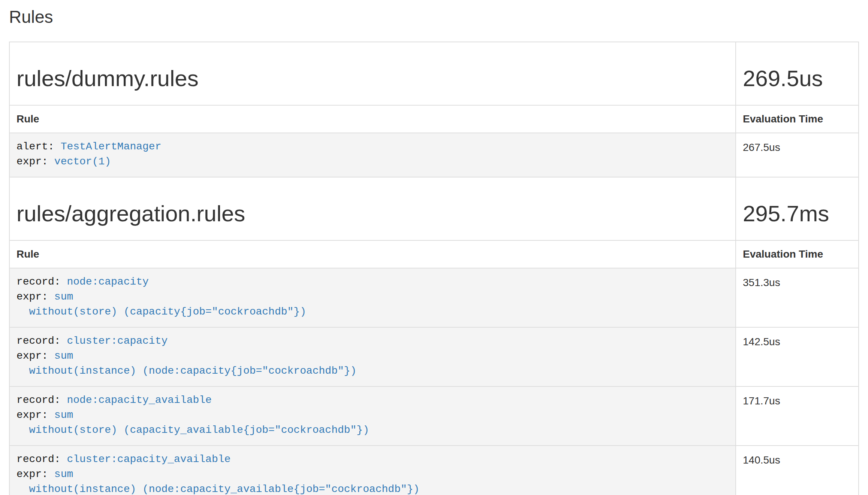 The height and width of the screenshot is (495, 868). Describe the element at coordinates (373, 213) in the screenshot. I see `rule-group-file: rules/aggregation.rules` at that location.